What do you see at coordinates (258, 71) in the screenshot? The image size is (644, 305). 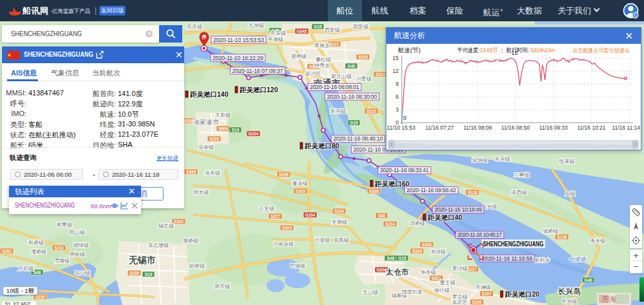 I see `svg-text: 2020-11-16 07:09:37` at bounding box center [258, 71].